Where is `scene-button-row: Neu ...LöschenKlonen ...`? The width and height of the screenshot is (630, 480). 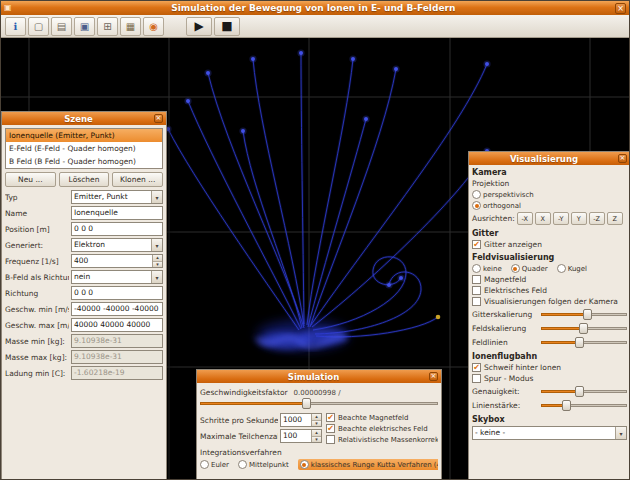
scene-button-row: Neu ...LöschenKlonen ... is located at coordinates (84, 180).